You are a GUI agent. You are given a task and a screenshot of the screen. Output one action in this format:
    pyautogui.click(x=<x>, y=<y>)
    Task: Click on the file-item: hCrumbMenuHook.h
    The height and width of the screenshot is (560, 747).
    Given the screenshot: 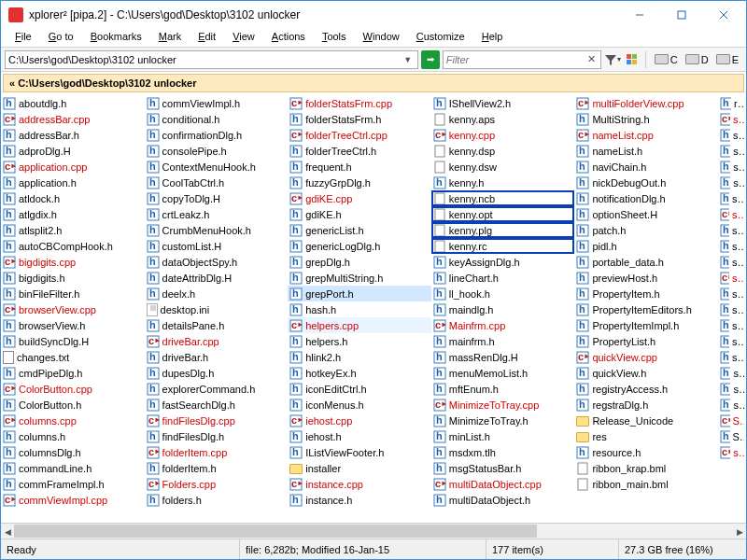 What is the action you would take?
    pyautogui.click(x=217, y=230)
    